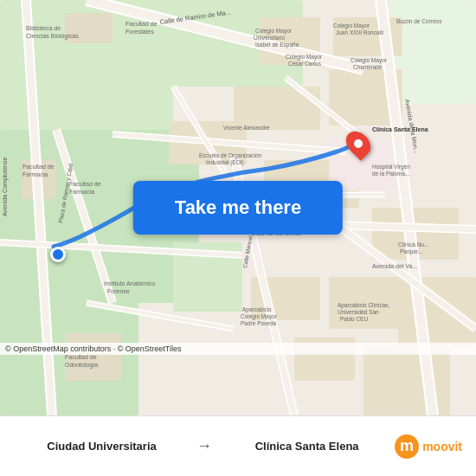 This screenshot has width=476, height=476. Describe the element at coordinates (363, 306) in the screenshot. I see `svg-text: Aparcabicis Clínicas,` at that location.